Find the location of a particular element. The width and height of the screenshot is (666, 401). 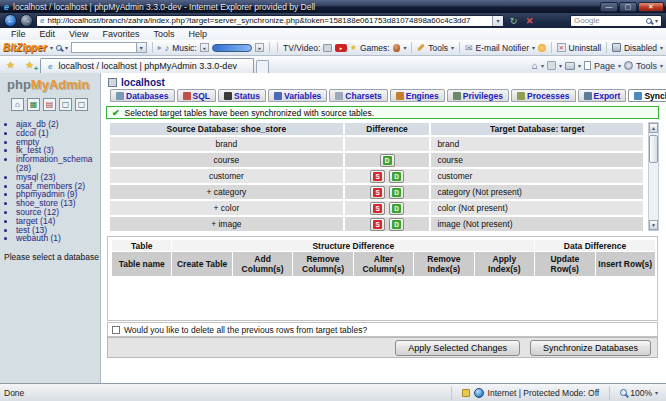

bitzipper-dropdown-icon: ▾ is located at coordinates (52, 48).